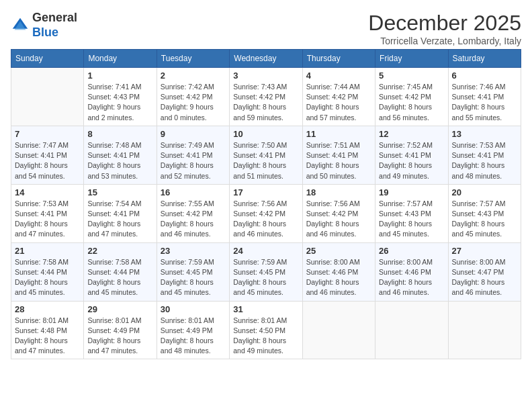  I want to click on cell-info: Sunrise: 7:47 AMSunset: 4:41 PMDaylight:…, so click(47, 161).